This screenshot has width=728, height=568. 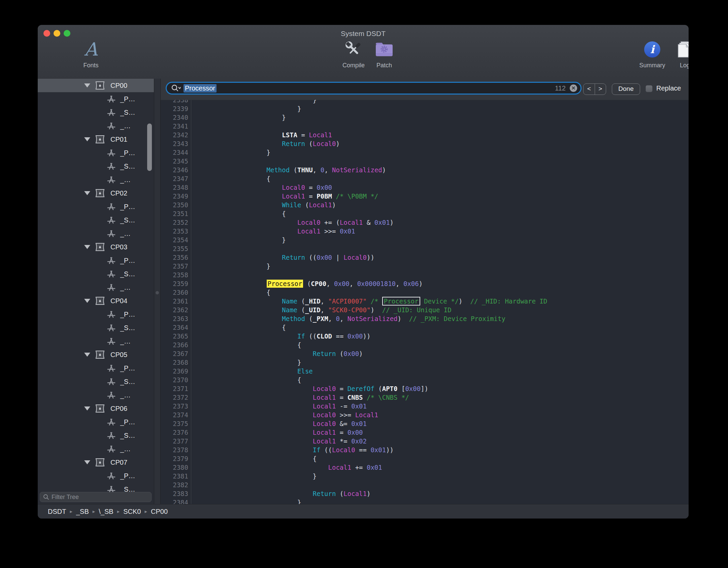 What do you see at coordinates (384, 53) in the screenshot?
I see `patch-toolbar-button: Patch` at bounding box center [384, 53].